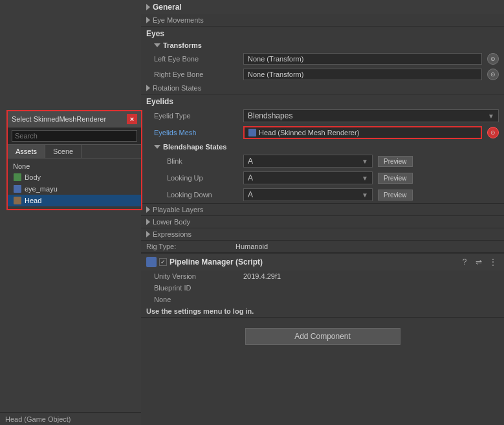 This screenshot has width=504, height=425. I want to click on pipeline-manager-checkbox: ✓, so click(163, 262).